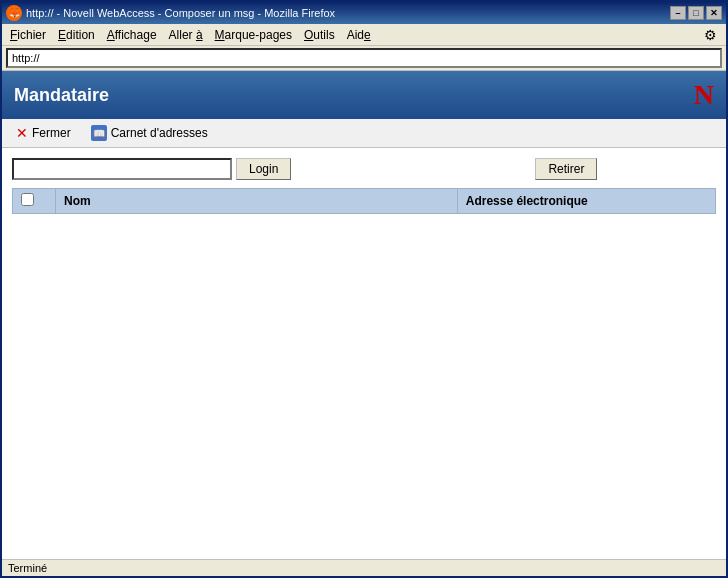 This screenshot has width=728, height=578. Describe the element at coordinates (28, 200) in the screenshot. I see `select-all-checkbox` at that location.